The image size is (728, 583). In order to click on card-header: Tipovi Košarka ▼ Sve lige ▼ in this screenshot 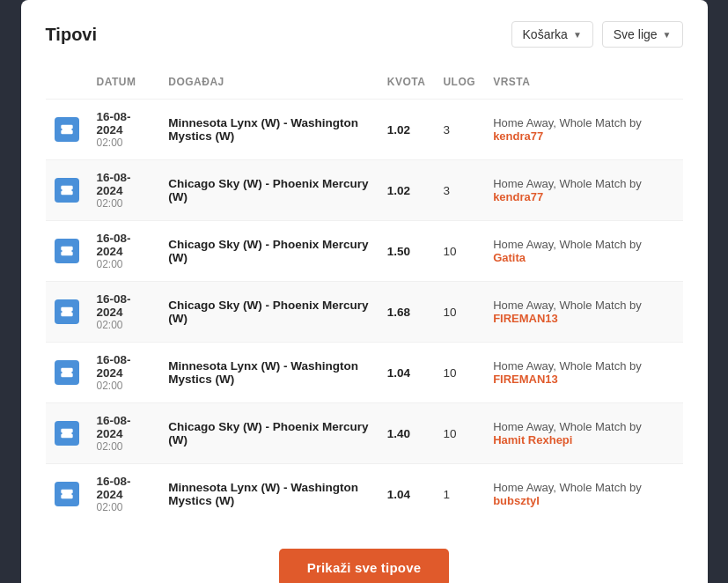, I will do `click(364, 34)`.